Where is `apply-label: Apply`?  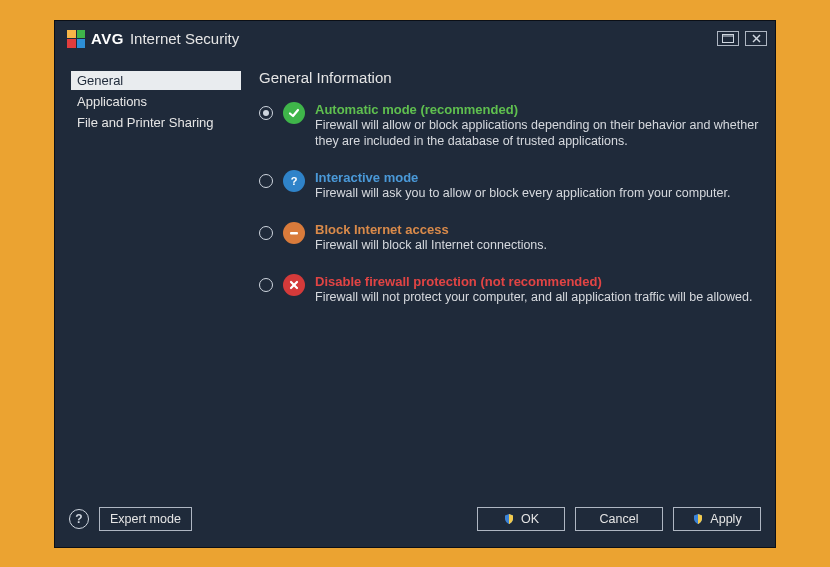 apply-label: Apply is located at coordinates (726, 519).